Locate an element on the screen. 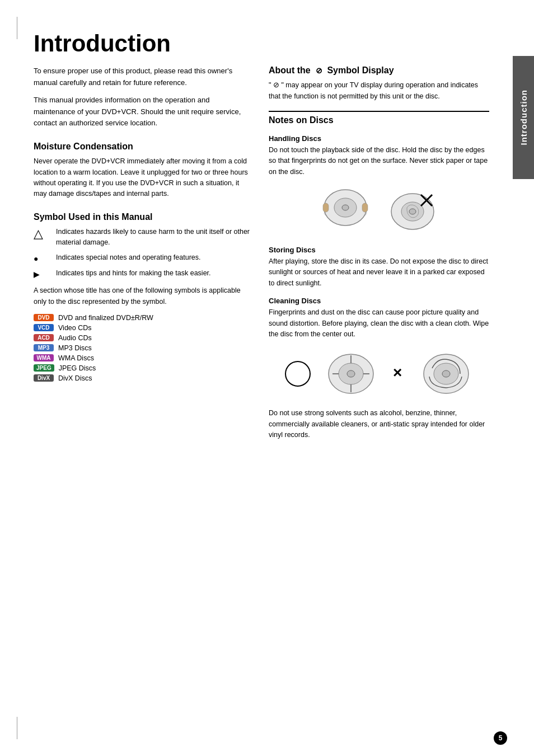  badge-dvd: DVD is located at coordinates (44, 318).